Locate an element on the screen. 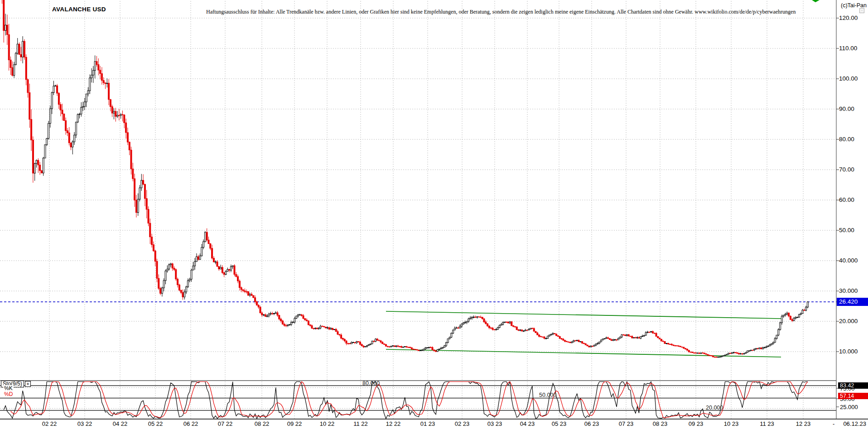 This screenshot has height=429, width=868. price-tick-label: 10.000 is located at coordinates (853, 351).